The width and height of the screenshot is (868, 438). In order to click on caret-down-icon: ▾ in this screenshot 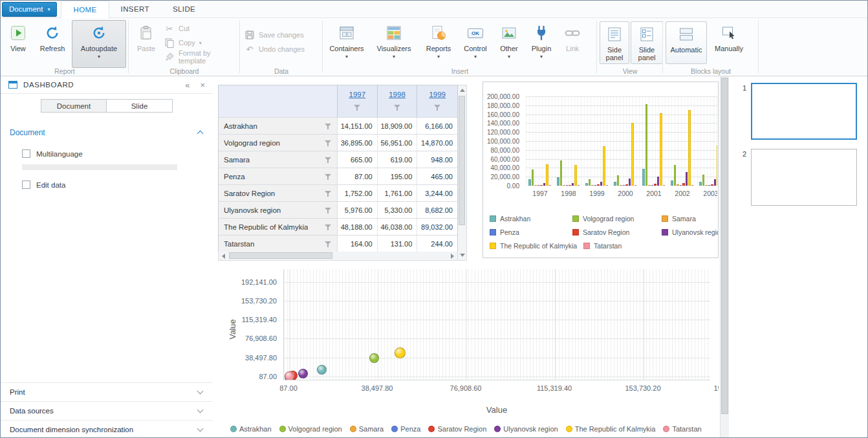, I will do `click(509, 57)`.